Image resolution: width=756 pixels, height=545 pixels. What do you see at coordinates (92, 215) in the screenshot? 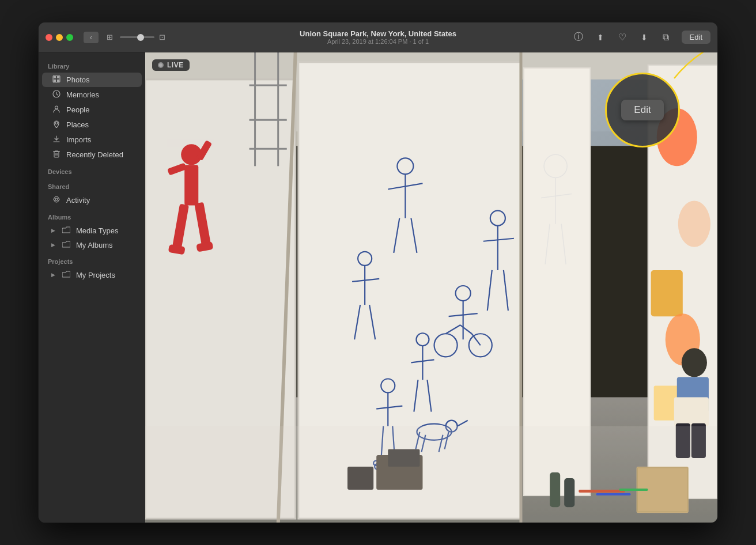
I see `albums-section-label: Albums` at bounding box center [92, 215].